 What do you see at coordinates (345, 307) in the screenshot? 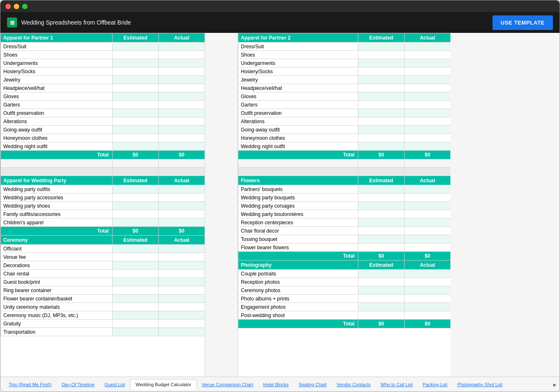
I see `list-item: Engagement photos` at bounding box center [345, 307].